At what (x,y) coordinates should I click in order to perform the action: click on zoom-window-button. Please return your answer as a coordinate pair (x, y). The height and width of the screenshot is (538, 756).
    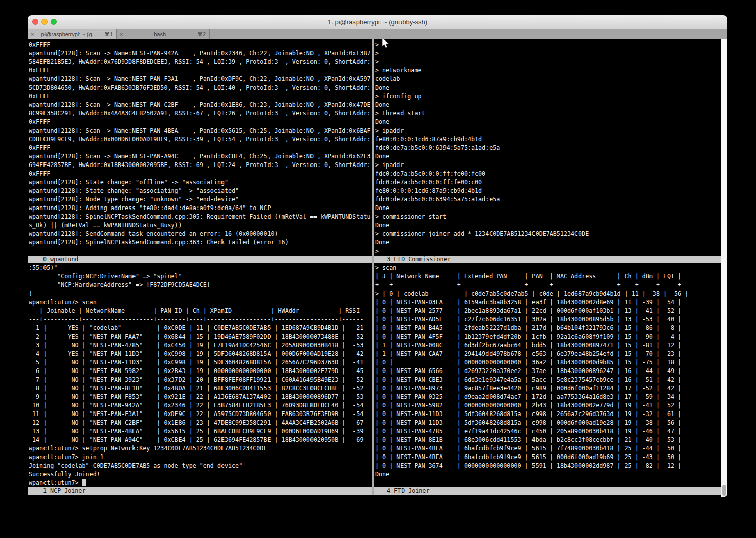
    Looking at the image, I should click on (54, 22).